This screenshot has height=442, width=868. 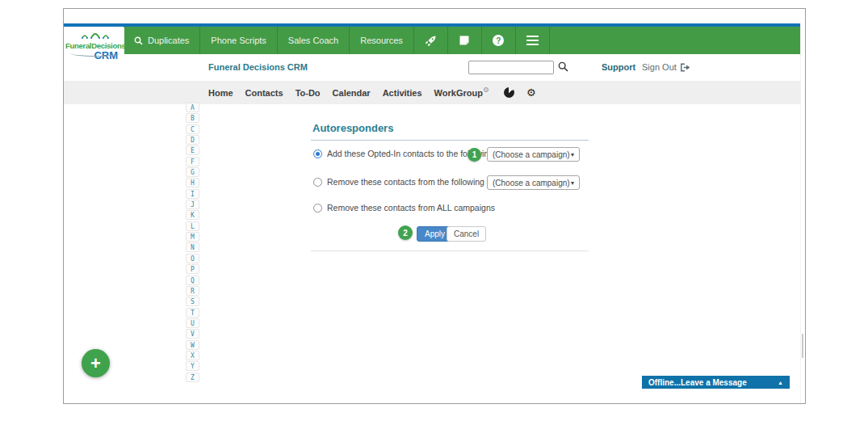 I want to click on sign-out-label: Sign Out, so click(x=659, y=67).